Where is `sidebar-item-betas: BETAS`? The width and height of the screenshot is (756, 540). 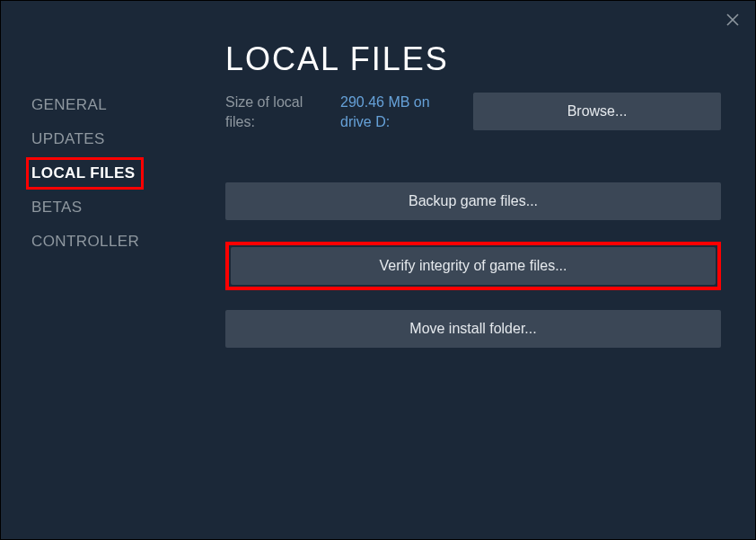
sidebar-item-betas: BETAS is located at coordinates (57, 208).